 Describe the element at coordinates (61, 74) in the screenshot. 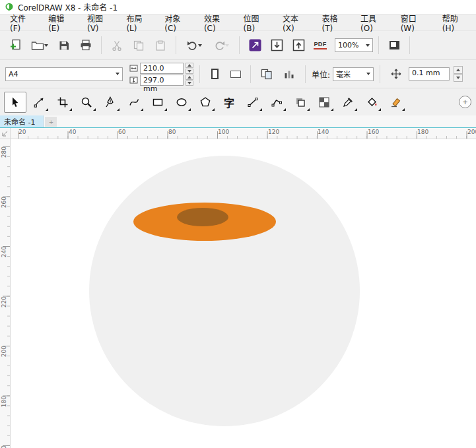

I see `page-size-value: A4` at that location.